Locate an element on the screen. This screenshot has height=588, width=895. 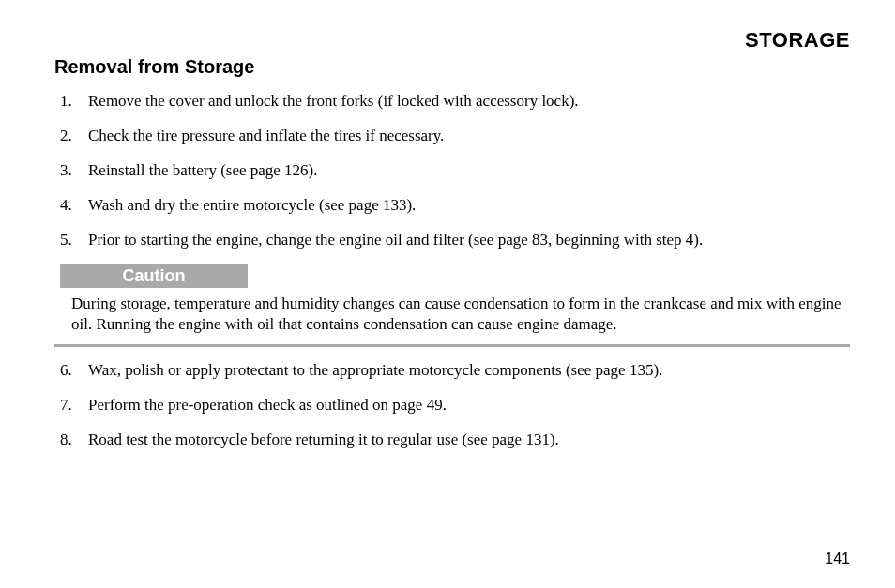
steps-list-after: Wax, polish or apply protectant to the a… is located at coordinates (452, 405).